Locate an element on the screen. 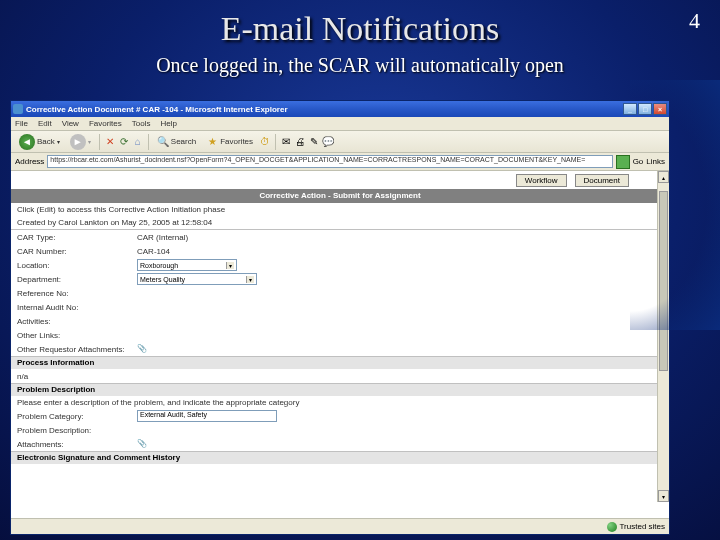 This screenshot has width=720, height=540. print-icon: 🖨 is located at coordinates (300, 142).